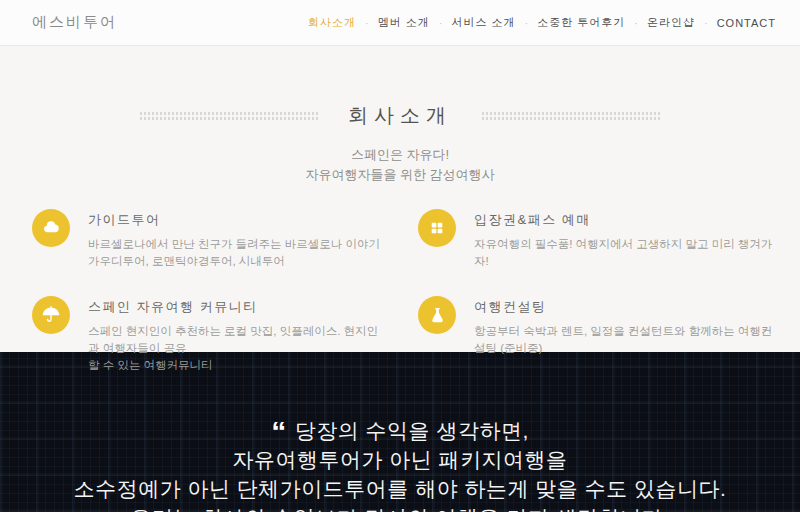 This screenshot has width=800, height=512. What do you see at coordinates (627, 253) in the screenshot?
I see `feature-desc: 자유여행의 필수품! 여행지에서 고생하지 말고 미리 챙겨가자!` at bounding box center [627, 253].